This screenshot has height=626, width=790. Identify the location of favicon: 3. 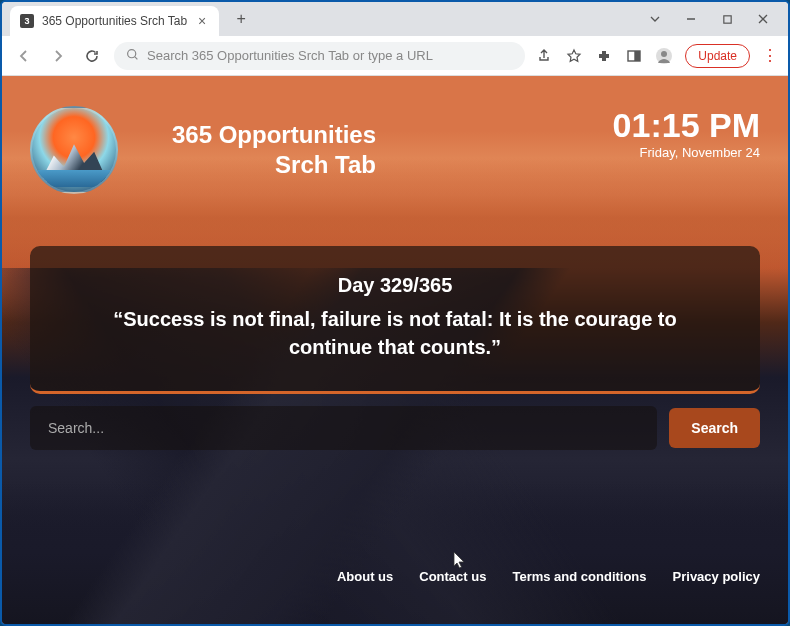
(27, 21).